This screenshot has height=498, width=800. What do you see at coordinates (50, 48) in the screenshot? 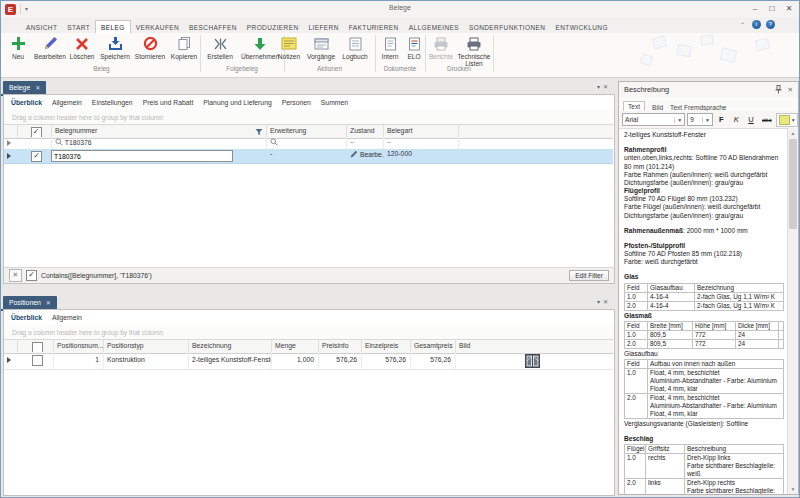
I see `bearbeiten-button: Bearbeiten` at bounding box center [50, 48].